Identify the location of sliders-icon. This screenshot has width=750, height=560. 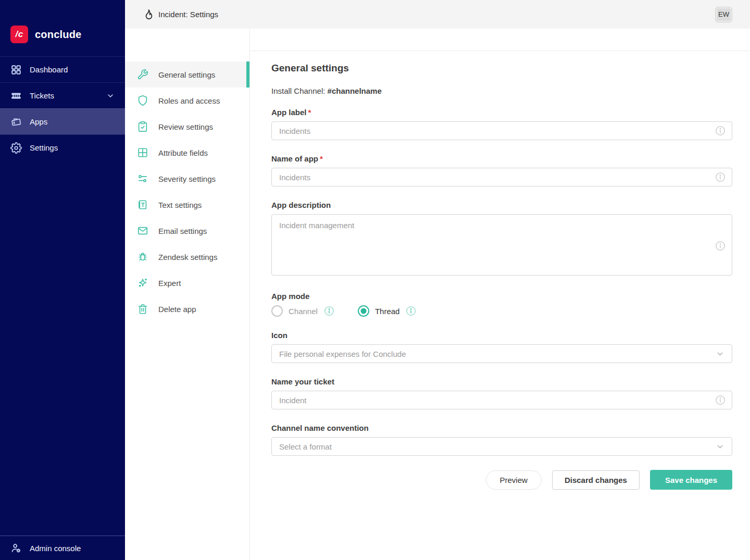
(143, 179).